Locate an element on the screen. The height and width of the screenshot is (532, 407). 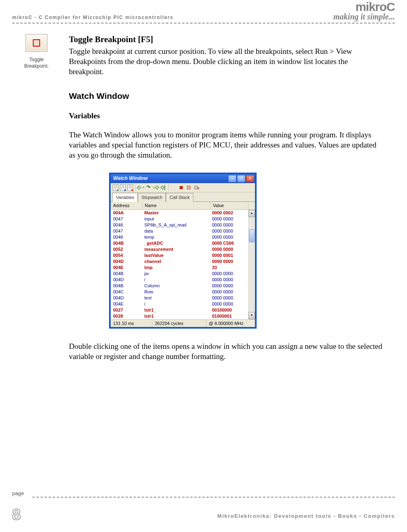
tab-variables: Variables is located at coordinates (125, 197).